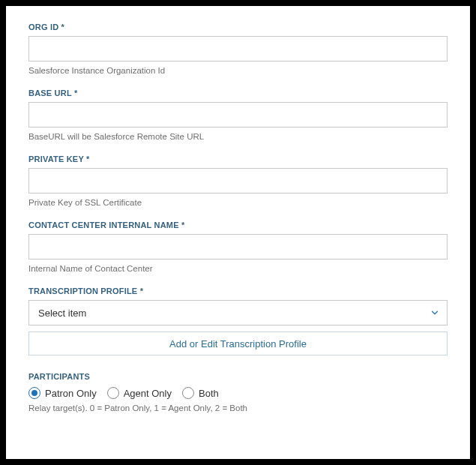 Image resolution: width=476 pixels, height=465 pixels. What do you see at coordinates (148, 393) in the screenshot?
I see `radio-label: Agent Only` at bounding box center [148, 393].